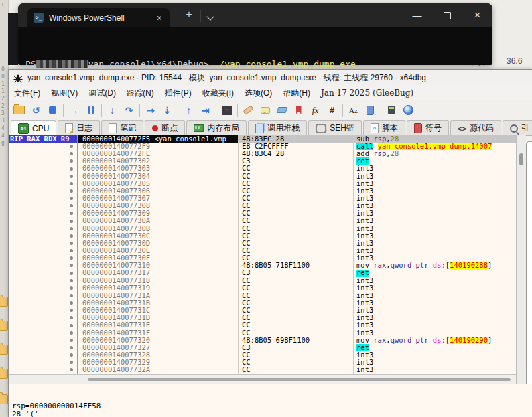  What do you see at coordinates (168, 110) in the screenshot?
I see `execute-till-return-button: ⇣` at bounding box center [168, 110].